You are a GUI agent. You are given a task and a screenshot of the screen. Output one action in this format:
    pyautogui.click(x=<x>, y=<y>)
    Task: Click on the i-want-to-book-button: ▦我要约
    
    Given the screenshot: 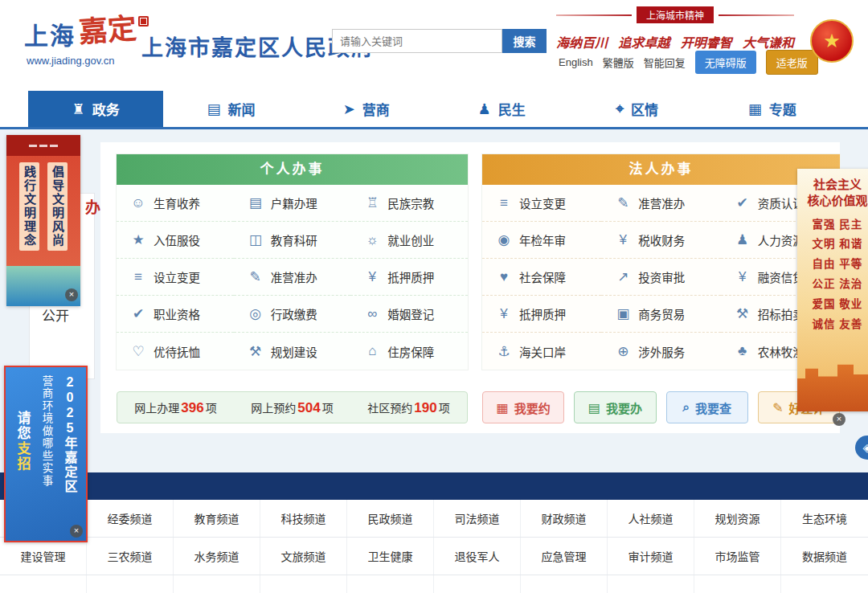 What is the action you would take?
    pyautogui.click(x=523, y=407)
    